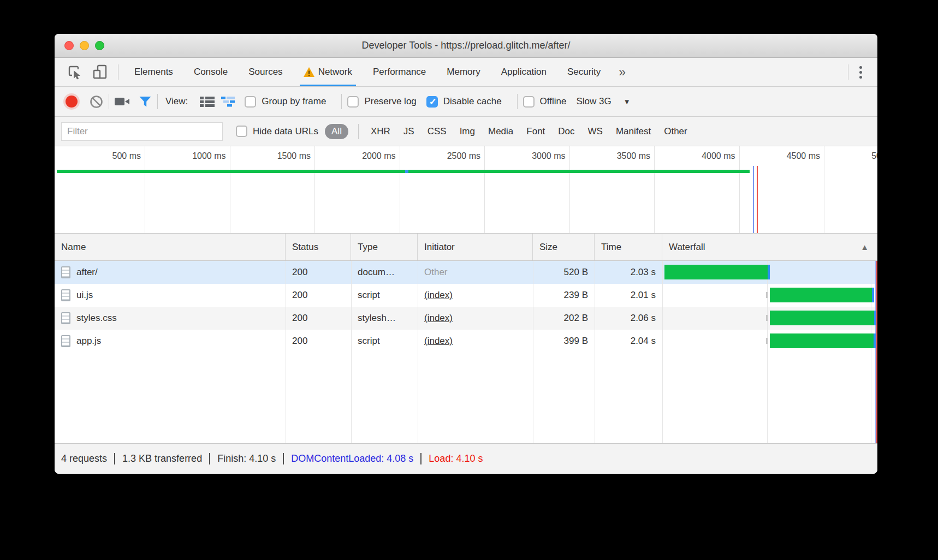  Describe the element at coordinates (676, 132) in the screenshot. I see `filter-type-other: Other` at that location.